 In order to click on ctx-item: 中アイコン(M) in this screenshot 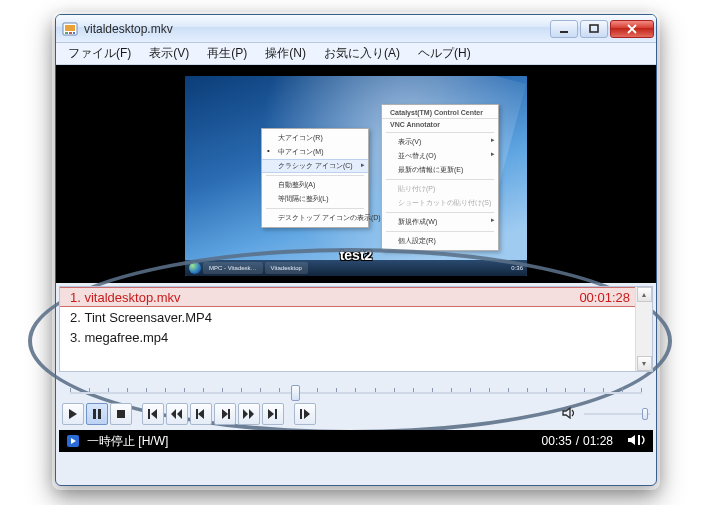, I will do `click(315, 152)`.